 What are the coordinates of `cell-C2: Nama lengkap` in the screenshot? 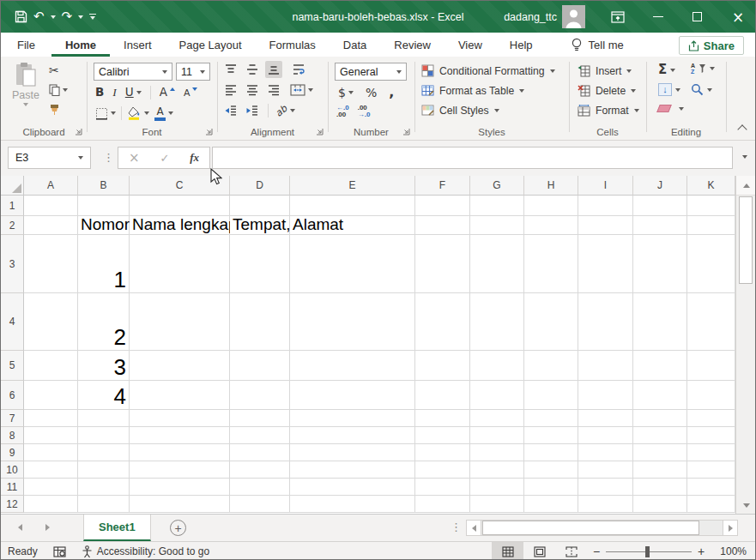 It's located at (180, 226).